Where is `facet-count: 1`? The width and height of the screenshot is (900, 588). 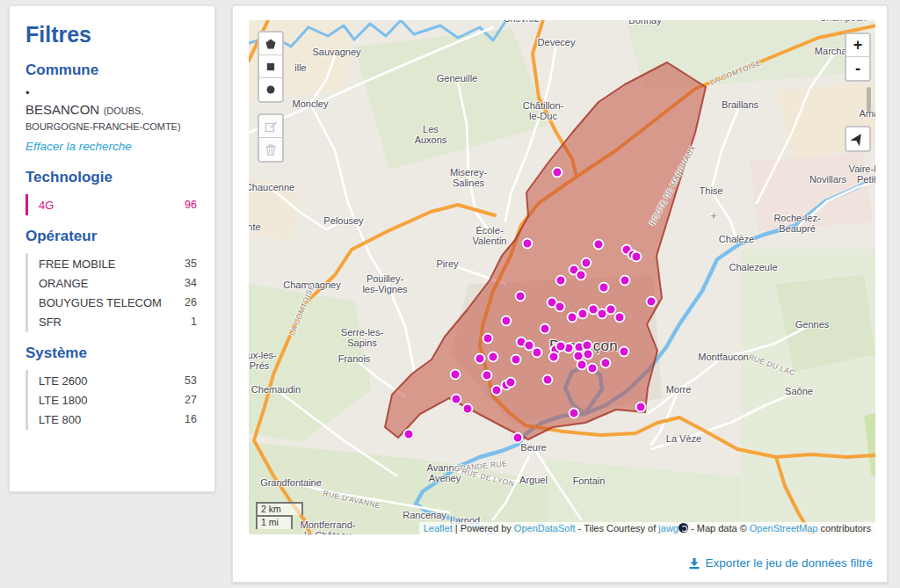 facet-count: 1 is located at coordinates (193, 322).